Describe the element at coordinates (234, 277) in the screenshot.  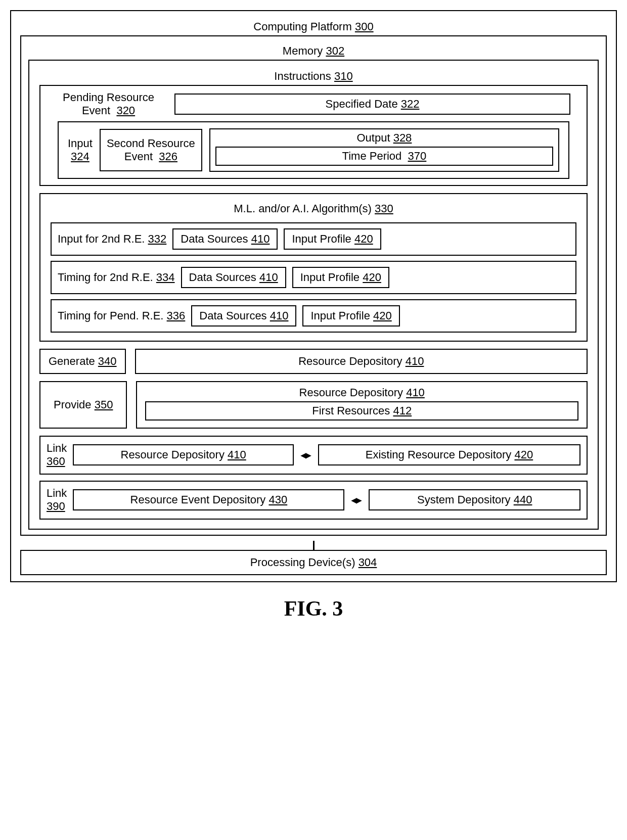
I see `ml-row-1-ds: Data Sources 410` at that location.